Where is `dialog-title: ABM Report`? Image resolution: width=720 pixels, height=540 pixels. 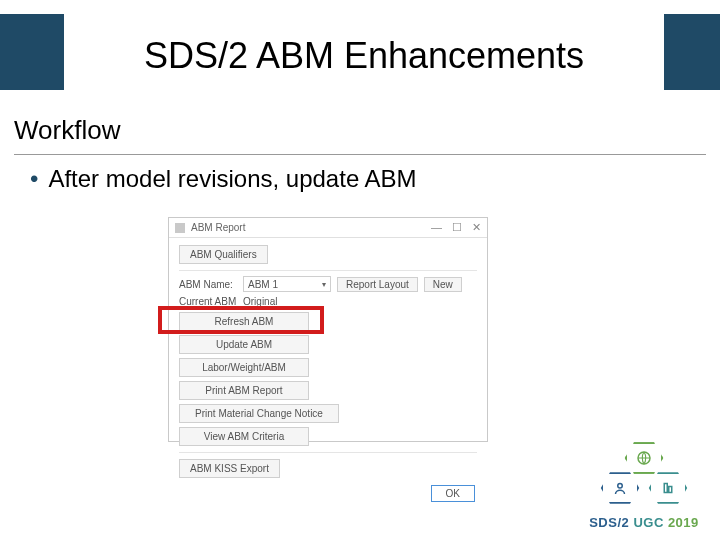
dialog-title: ABM Report is located at coordinates (311, 228).